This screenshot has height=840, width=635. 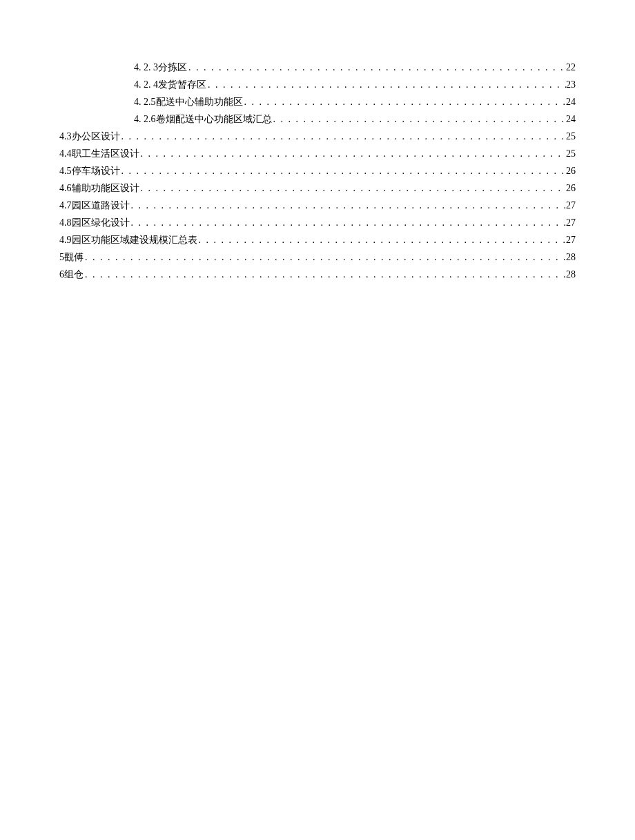 What do you see at coordinates (90, 171) in the screenshot?
I see `toc-label: 4.5停车场设计` at bounding box center [90, 171].